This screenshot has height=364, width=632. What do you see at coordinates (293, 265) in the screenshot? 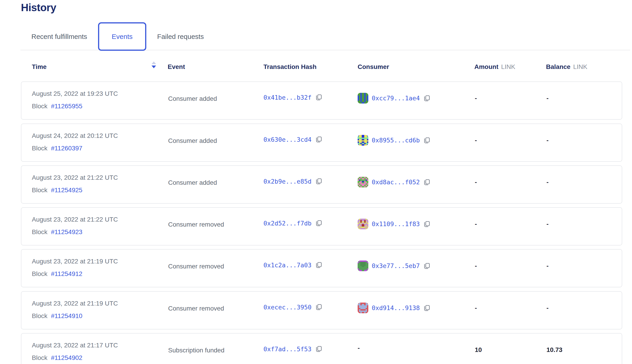
I see `tx-cell: 0x1c2a...7a03` at bounding box center [293, 265].